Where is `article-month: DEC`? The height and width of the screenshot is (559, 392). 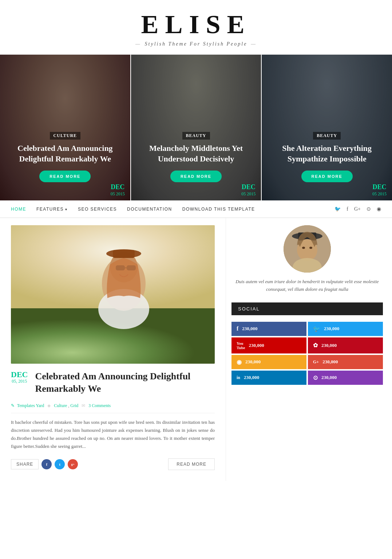
article-month: DEC is located at coordinates (19, 375).